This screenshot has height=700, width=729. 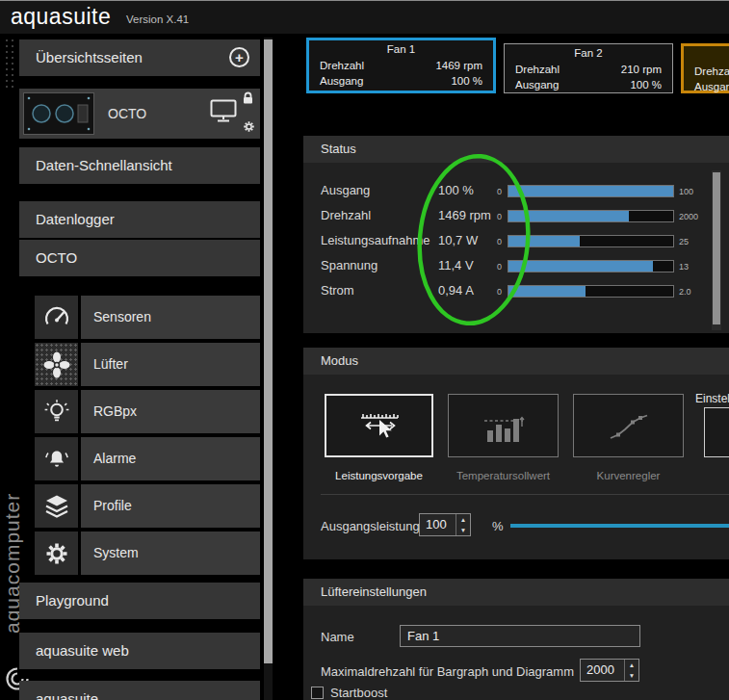 What do you see at coordinates (170, 318) in the screenshot?
I see `sidebar-item-label: Sensoren` at bounding box center [170, 318].